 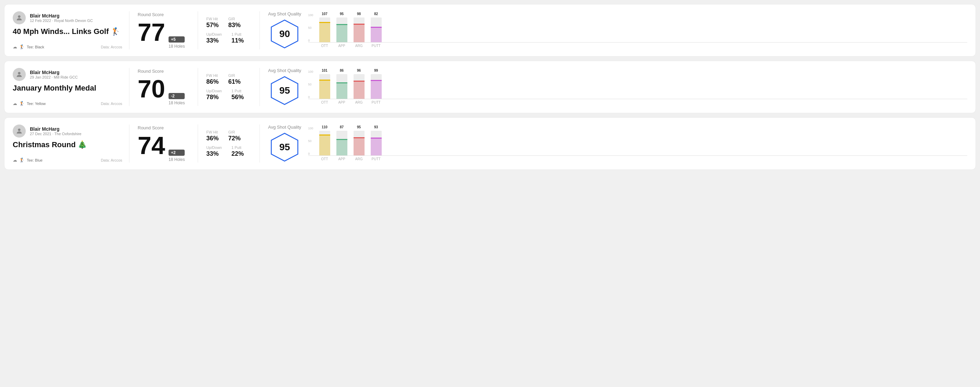 I want to click on updown-label-0: Up/Down, so click(x=214, y=34).